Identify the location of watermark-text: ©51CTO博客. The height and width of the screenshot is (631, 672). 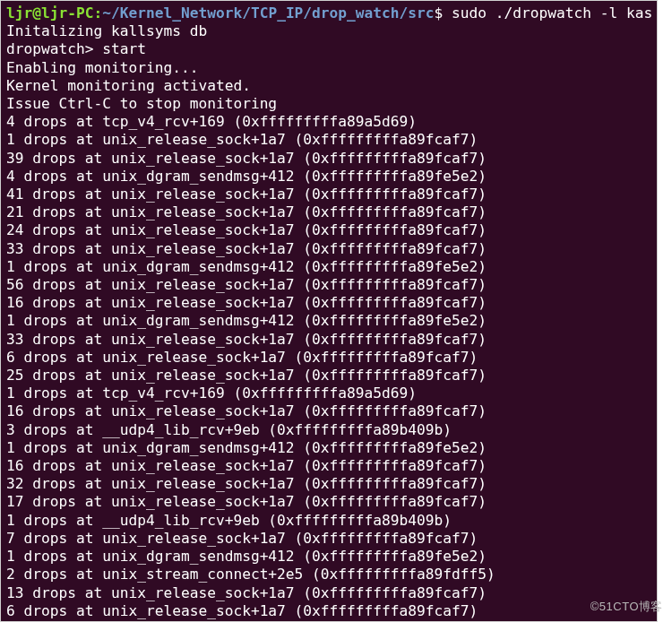
(627, 607).